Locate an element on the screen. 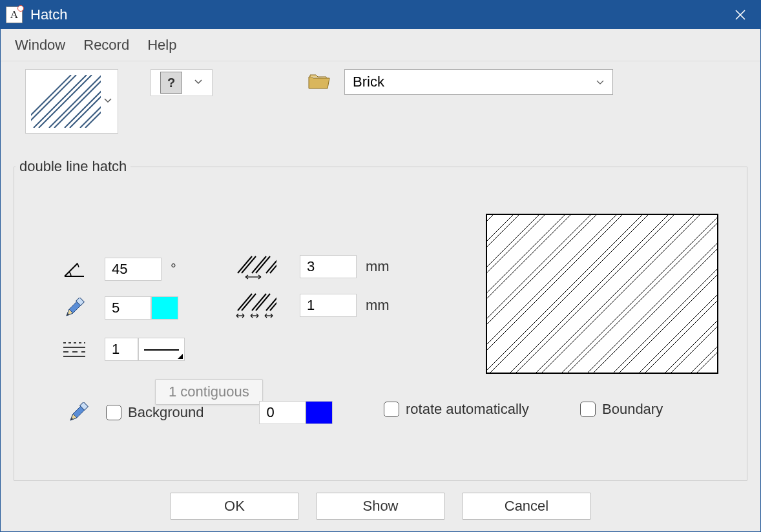  menu-help: Help is located at coordinates (162, 45).